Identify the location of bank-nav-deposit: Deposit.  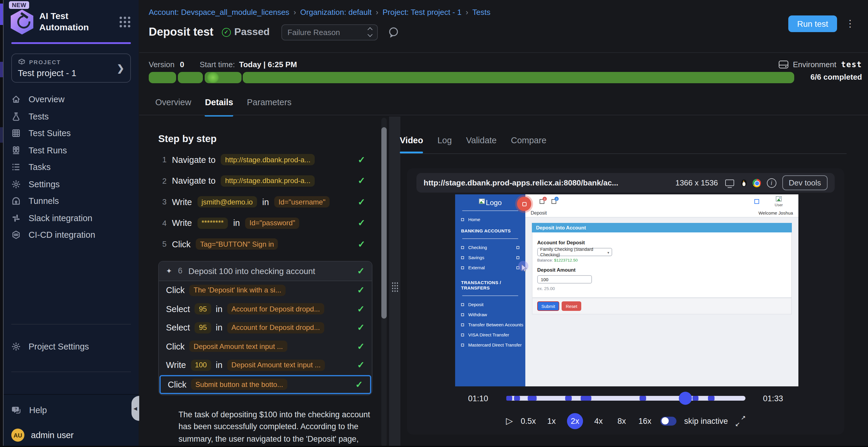
(490, 305).